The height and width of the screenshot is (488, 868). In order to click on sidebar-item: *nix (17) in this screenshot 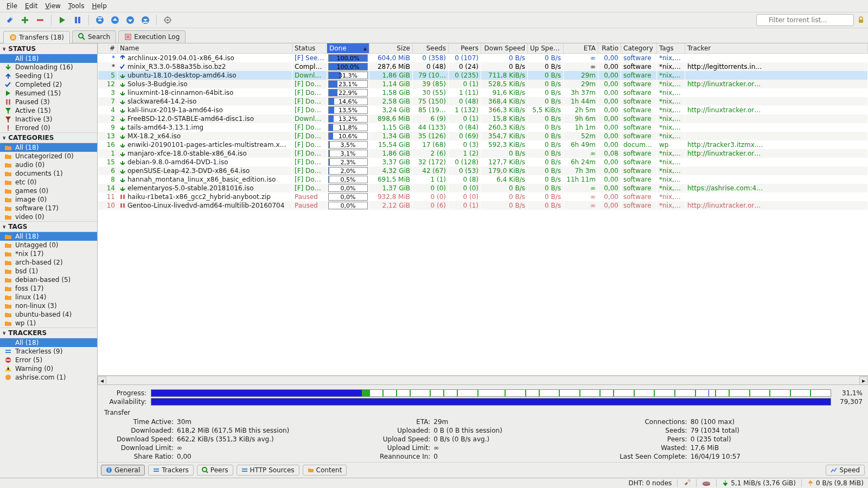, I will do `click(49, 254)`.